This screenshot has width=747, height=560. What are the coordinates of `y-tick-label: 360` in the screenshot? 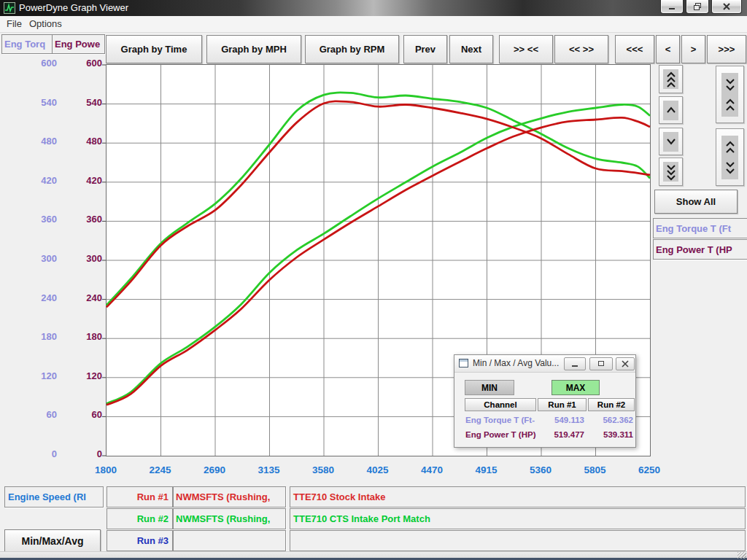 It's located at (80, 219).